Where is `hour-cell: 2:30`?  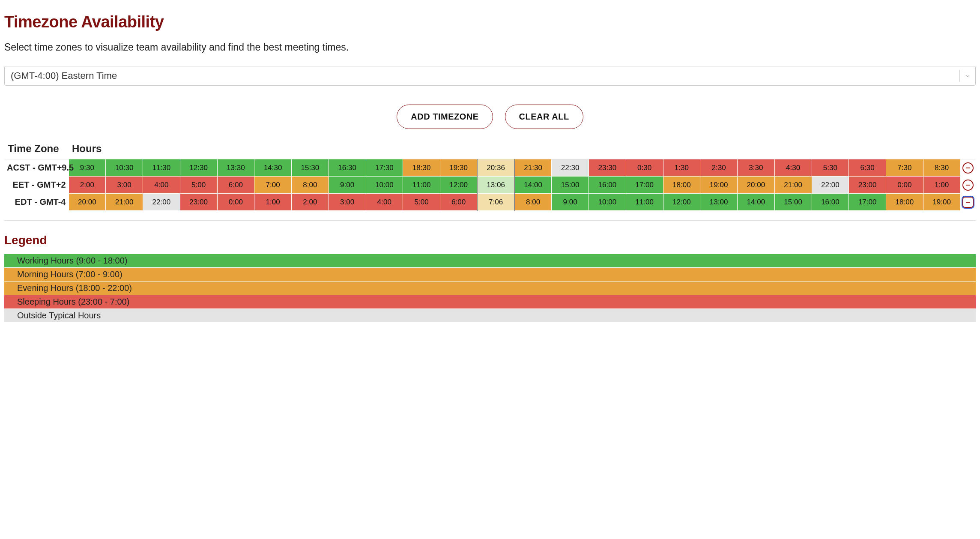
hour-cell: 2:30 is located at coordinates (719, 168).